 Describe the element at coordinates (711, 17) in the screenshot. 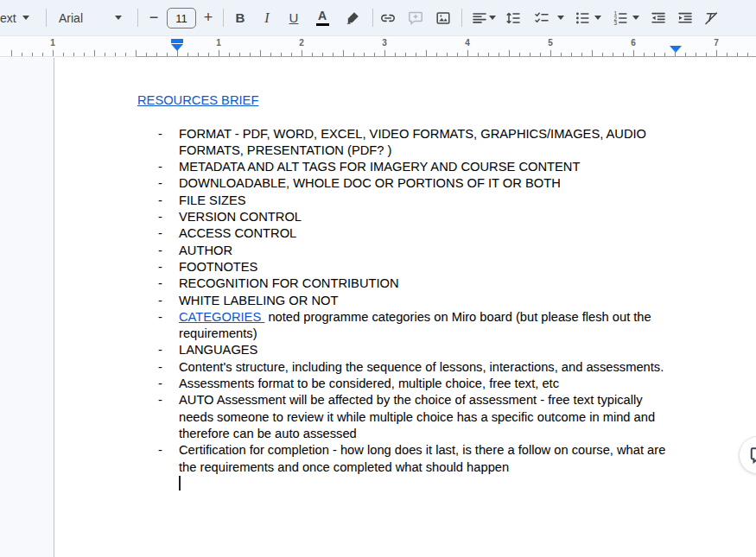

I see `clear-formatting-button` at that location.